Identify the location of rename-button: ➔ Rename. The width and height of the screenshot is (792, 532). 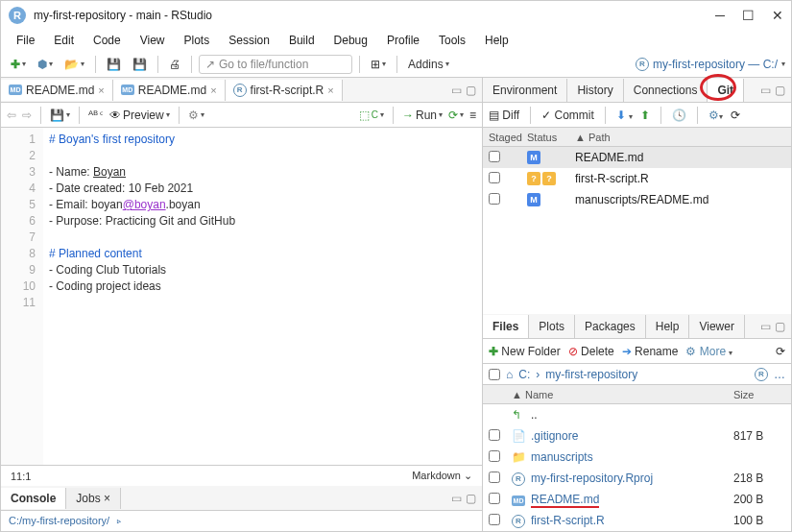
(651, 351).